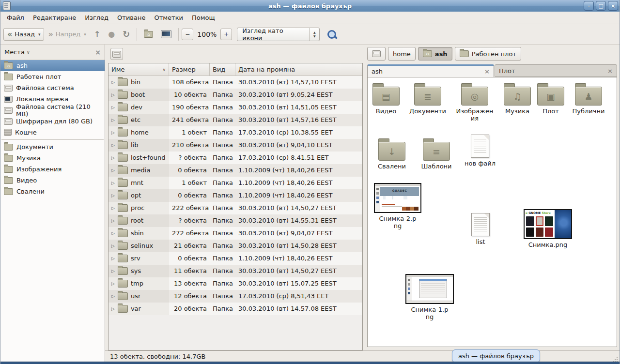  What do you see at coordinates (226, 34) in the screenshot?
I see `zoom-in-button: +` at bounding box center [226, 34].